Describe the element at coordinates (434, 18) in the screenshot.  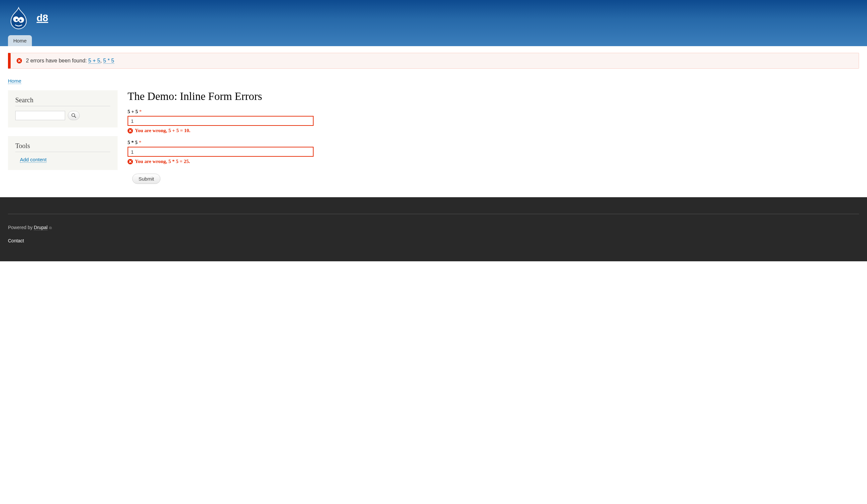
I see `header-branding: d8` at that location.